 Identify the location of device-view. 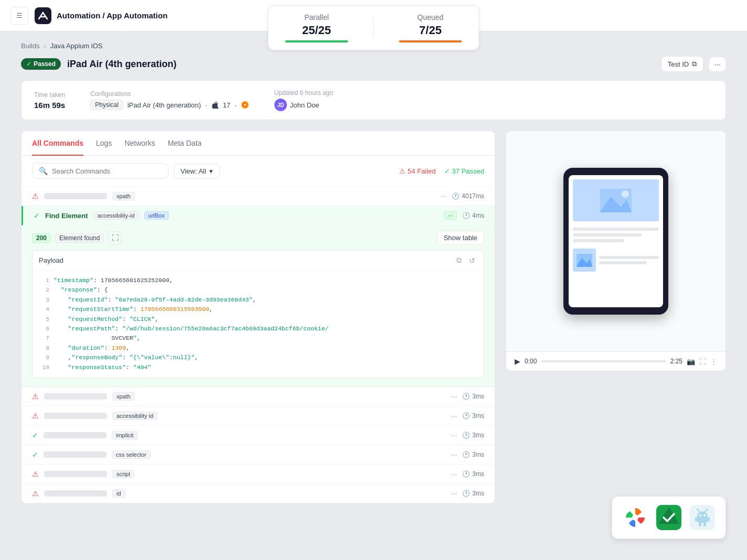
(616, 241).